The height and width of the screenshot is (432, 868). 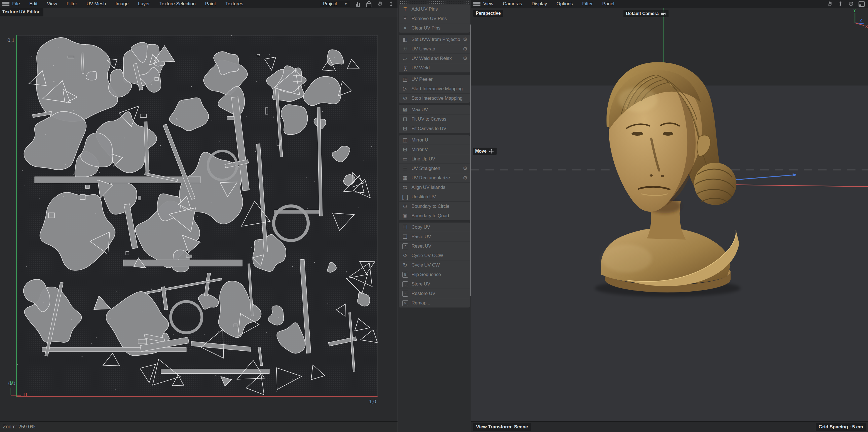 I want to click on viewport-menu-display: Display, so click(x=539, y=4).